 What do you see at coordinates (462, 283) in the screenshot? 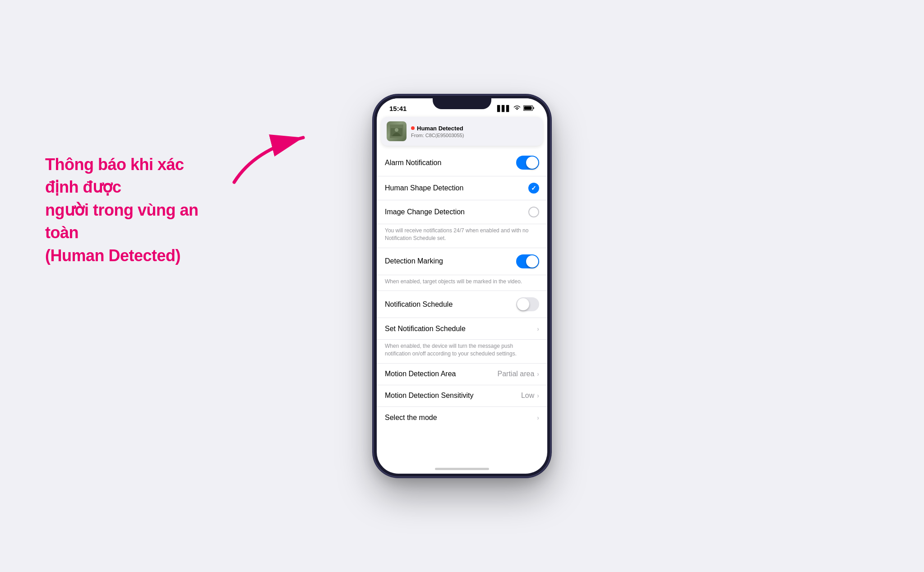
I see `detection-marking-description: When enabled, target objects will be mar…` at bounding box center [462, 283].